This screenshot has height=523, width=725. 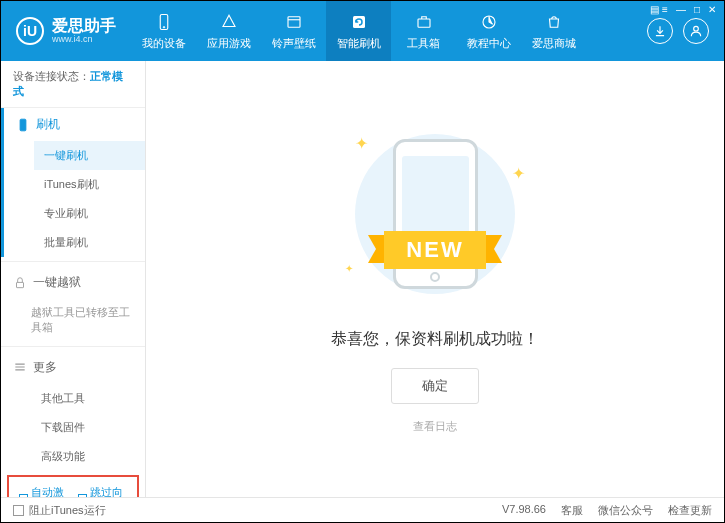 What do you see at coordinates (18, 510) in the screenshot?
I see `checkbox-icon` at bounding box center [18, 510].